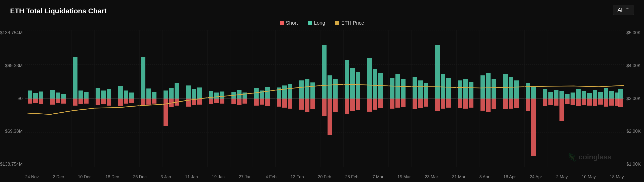  Describe the element at coordinates (633, 131) in the screenshot. I see `y-right-label-4: $2.00K` at that location.